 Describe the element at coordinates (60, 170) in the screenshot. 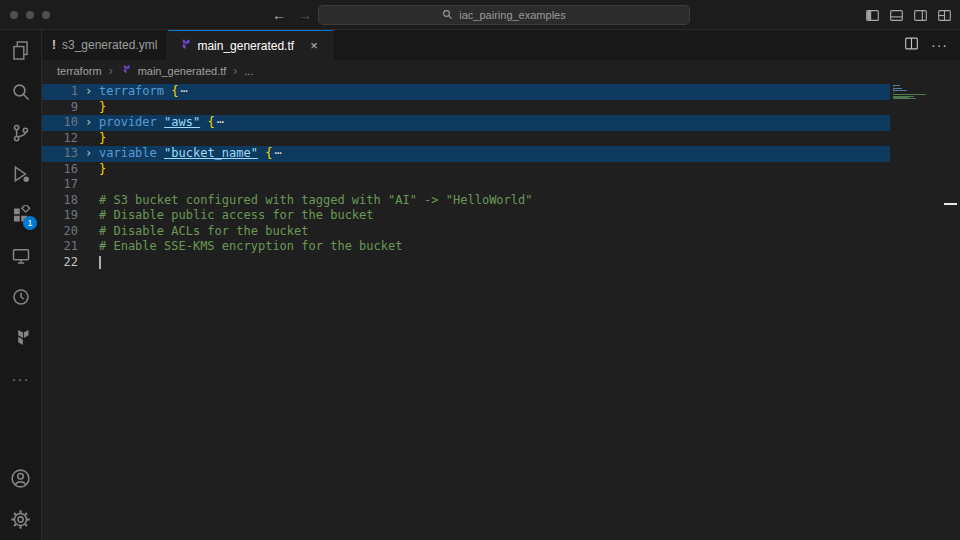

I see `line-number: 16` at that location.